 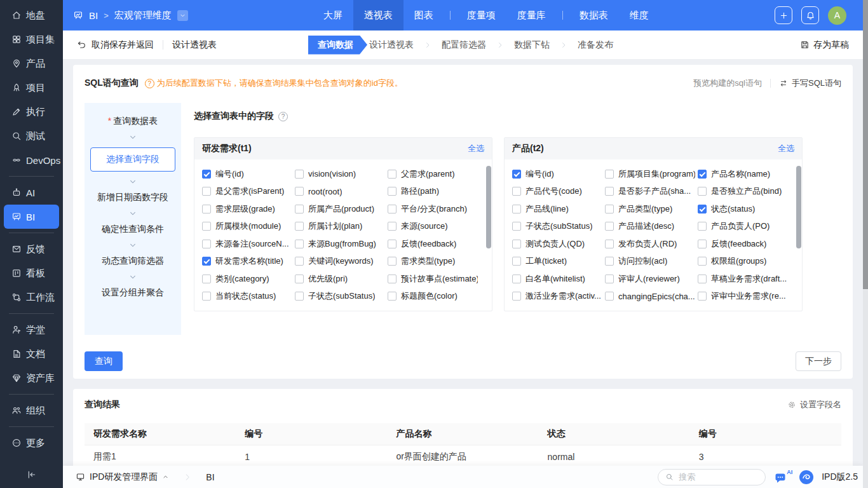 What do you see at coordinates (424, 15) in the screenshot?
I see `tab-图表: 图表` at bounding box center [424, 15].